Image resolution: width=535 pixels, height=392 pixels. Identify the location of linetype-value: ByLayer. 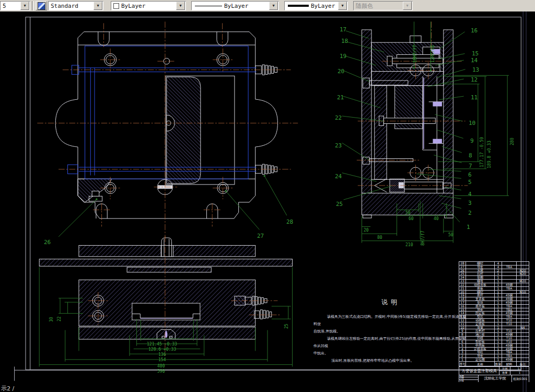
(246, 6).